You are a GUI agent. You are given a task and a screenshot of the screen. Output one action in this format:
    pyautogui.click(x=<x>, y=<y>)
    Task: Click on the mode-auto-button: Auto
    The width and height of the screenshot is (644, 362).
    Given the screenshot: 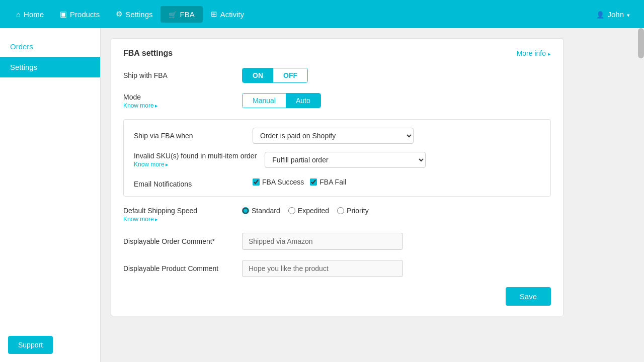 What is the action you would take?
    pyautogui.click(x=303, y=101)
    